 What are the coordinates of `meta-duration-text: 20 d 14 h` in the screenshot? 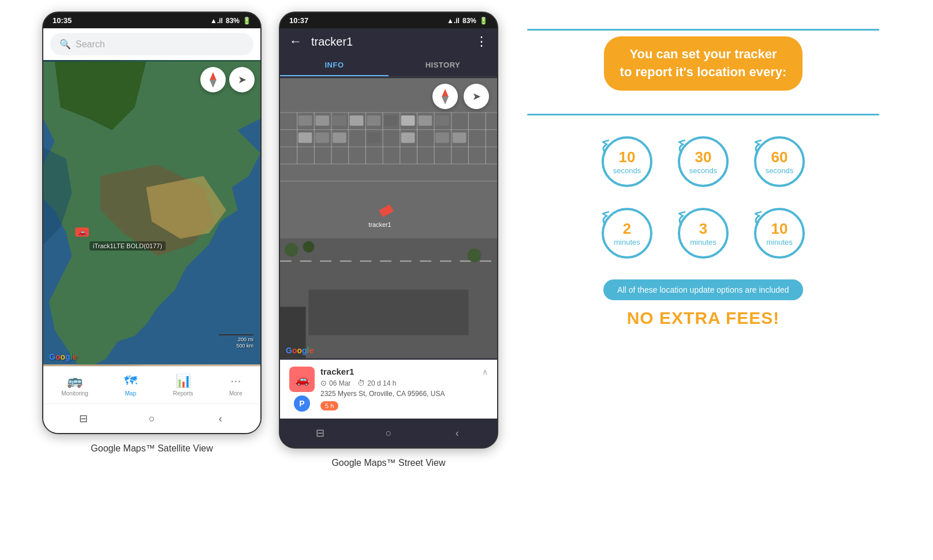 It's located at (382, 383).